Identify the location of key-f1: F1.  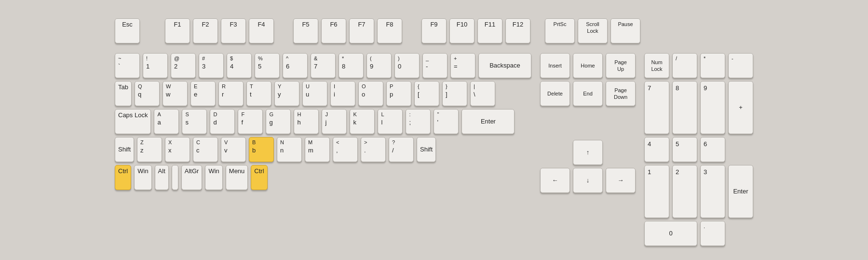
(177, 31).